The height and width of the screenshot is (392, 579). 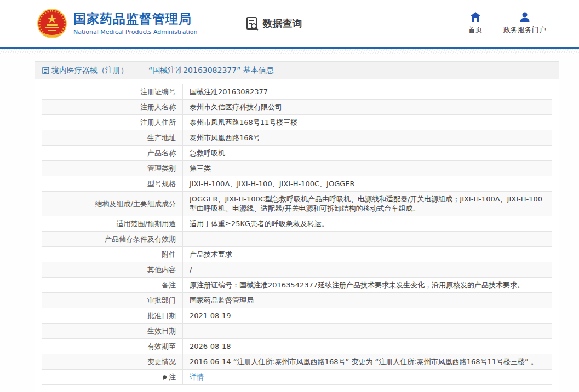 I want to click on row-value-text: 2016-06-14 “注册人住所:泰州市凤凰西路168号” 变更为 “注册人住…, so click(x=364, y=361).